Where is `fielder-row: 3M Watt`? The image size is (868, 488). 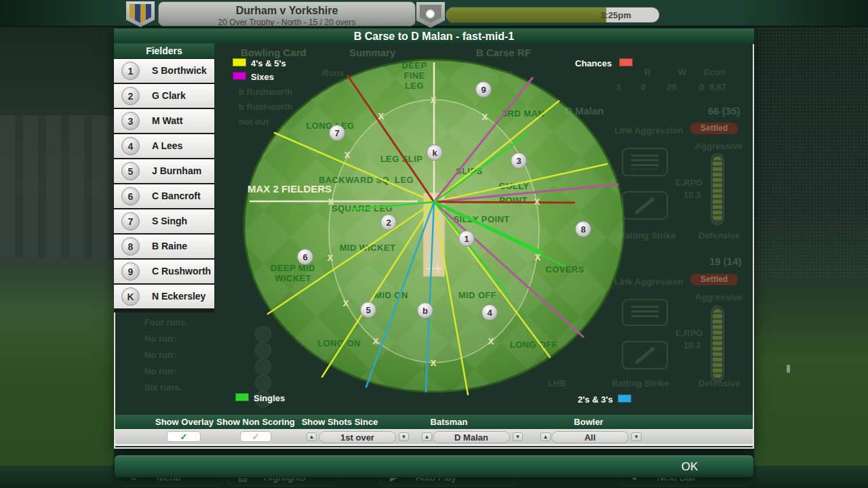 fielder-row: 3M Watt is located at coordinates (164, 121).